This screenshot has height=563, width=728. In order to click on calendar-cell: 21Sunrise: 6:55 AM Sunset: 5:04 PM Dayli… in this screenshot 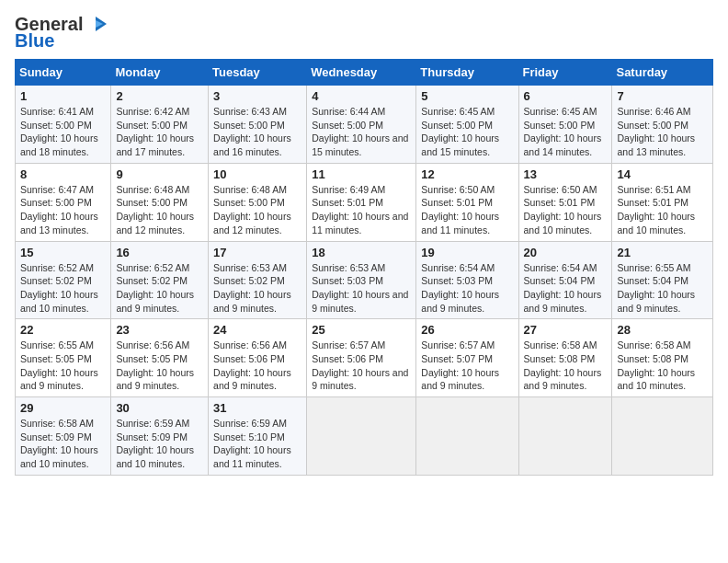, I will do `click(663, 280)`.